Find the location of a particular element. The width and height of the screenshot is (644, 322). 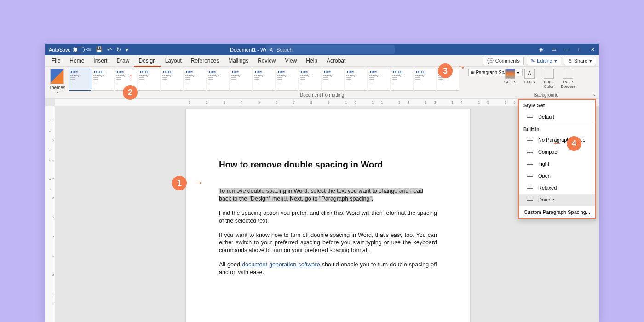

doc-heading: How to remove double spacing in Word is located at coordinates (328, 165).